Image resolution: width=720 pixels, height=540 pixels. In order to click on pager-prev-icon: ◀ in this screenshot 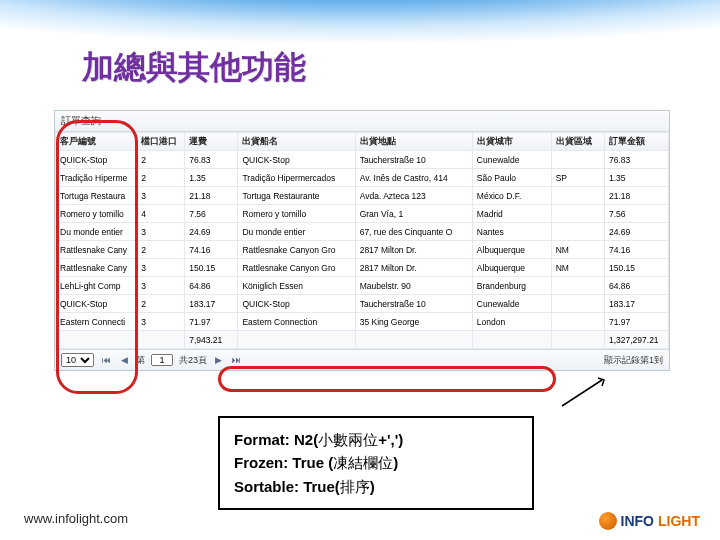, I will do `click(124, 360)`.